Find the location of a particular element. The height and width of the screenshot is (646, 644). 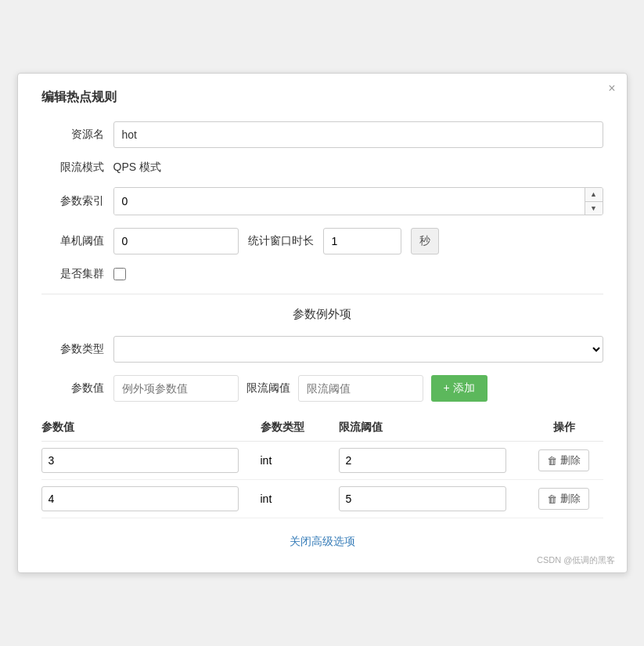

spinner-down-button: ▼ is located at coordinates (594, 208).